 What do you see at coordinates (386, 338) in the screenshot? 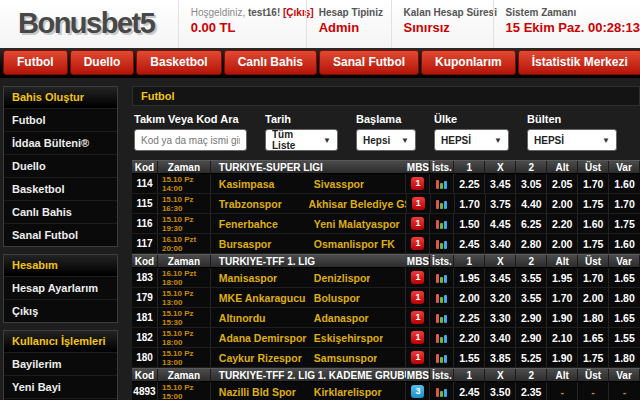
I see `match-row: 18215.10 Pz18:00Adana DemirsporEskişehir…` at bounding box center [386, 338].